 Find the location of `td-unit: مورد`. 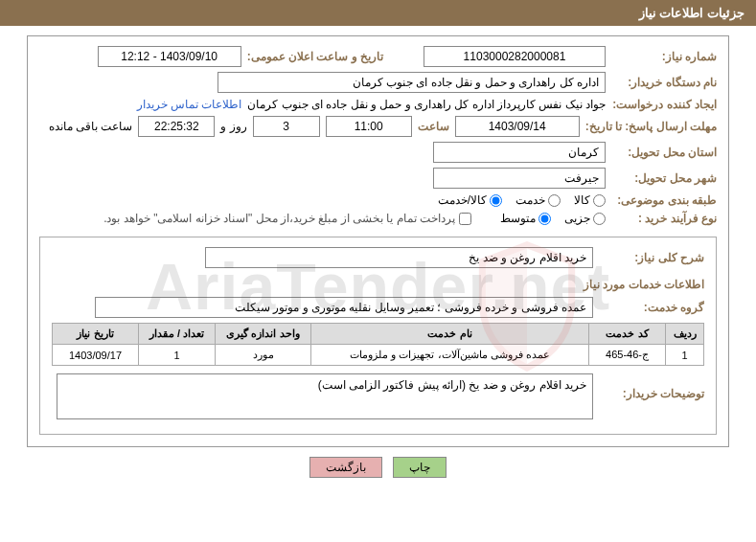

td-unit: مورد is located at coordinates (263, 355).